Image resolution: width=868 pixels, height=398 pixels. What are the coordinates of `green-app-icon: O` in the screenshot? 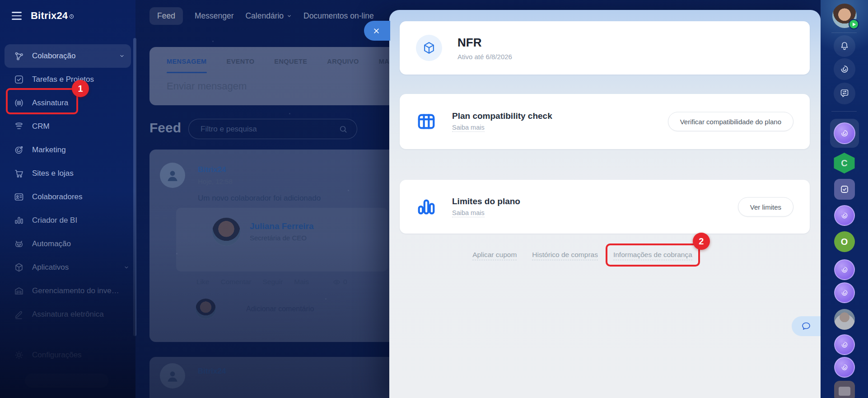 It's located at (845, 242).